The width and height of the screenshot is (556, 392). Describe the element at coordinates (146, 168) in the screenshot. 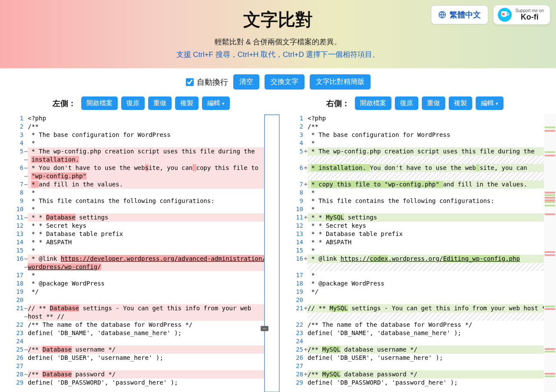

I see `code-line: * You don't have to use the website, you…` at that location.